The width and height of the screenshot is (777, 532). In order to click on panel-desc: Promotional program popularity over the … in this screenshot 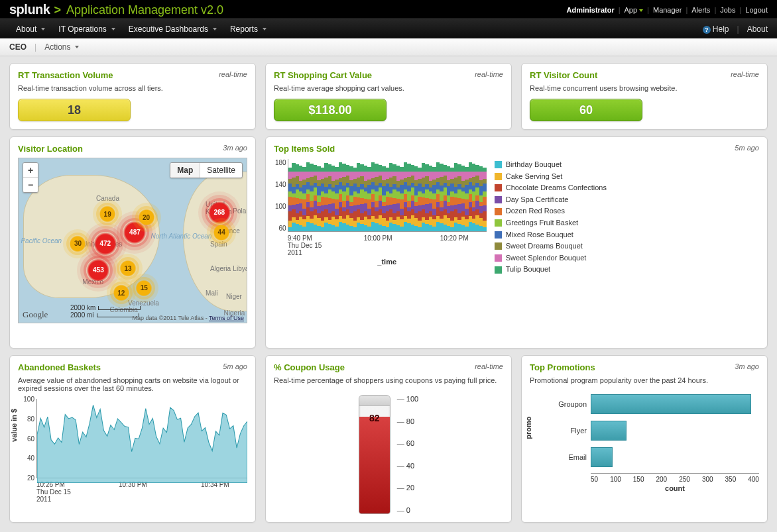, I will do `click(644, 380)`.